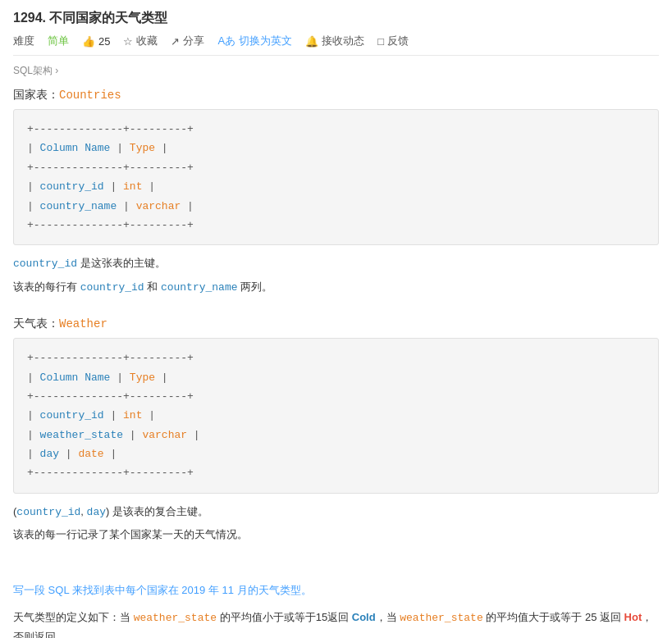  What do you see at coordinates (336, 148) in the screenshot?
I see `countries-header: | Column Name | Type |` at bounding box center [336, 148].